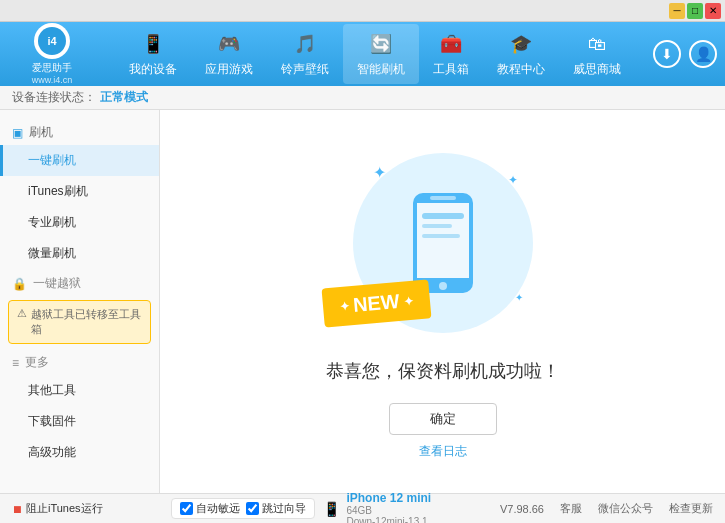 This screenshot has width=725, height=523. Describe the element at coordinates (153, 44) in the screenshot. I see `my-device-icon: 📱` at that location.